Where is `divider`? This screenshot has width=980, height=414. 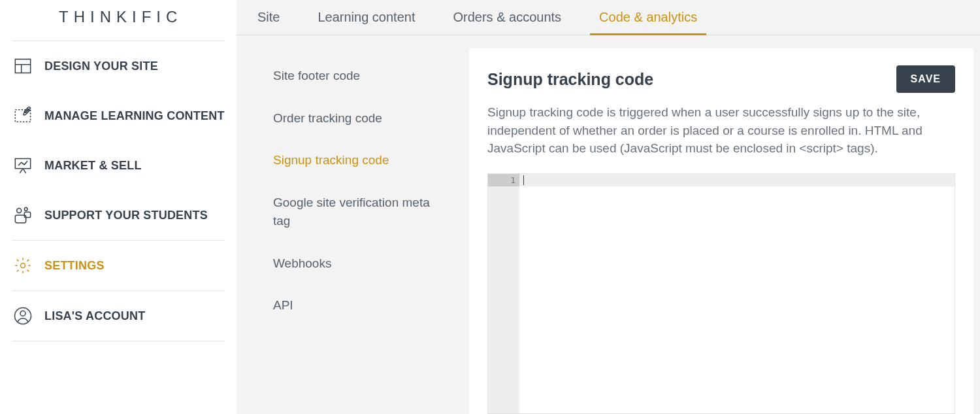 divider is located at coordinates (118, 341).